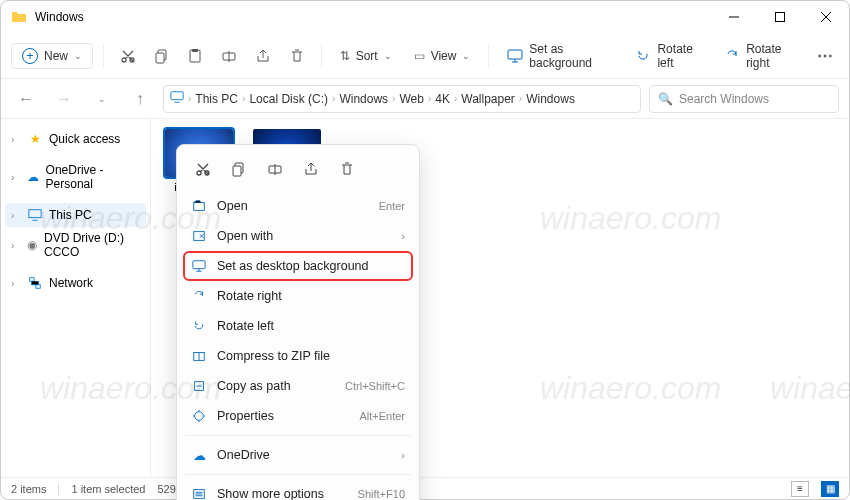 The image size is (850, 500). I want to click on cut-button, so click(128, 56).